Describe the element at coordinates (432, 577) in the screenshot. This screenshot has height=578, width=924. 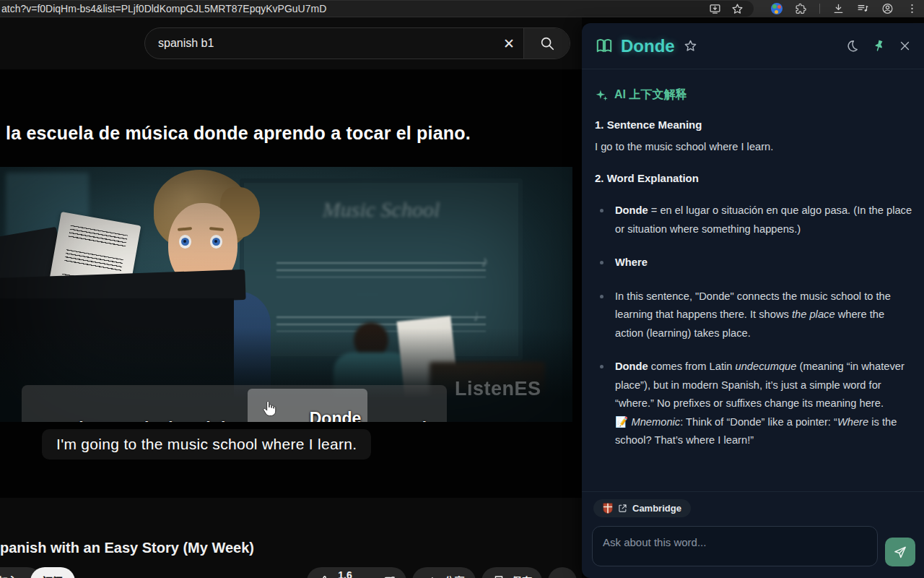
I see `share-arrow-icon` at that location.